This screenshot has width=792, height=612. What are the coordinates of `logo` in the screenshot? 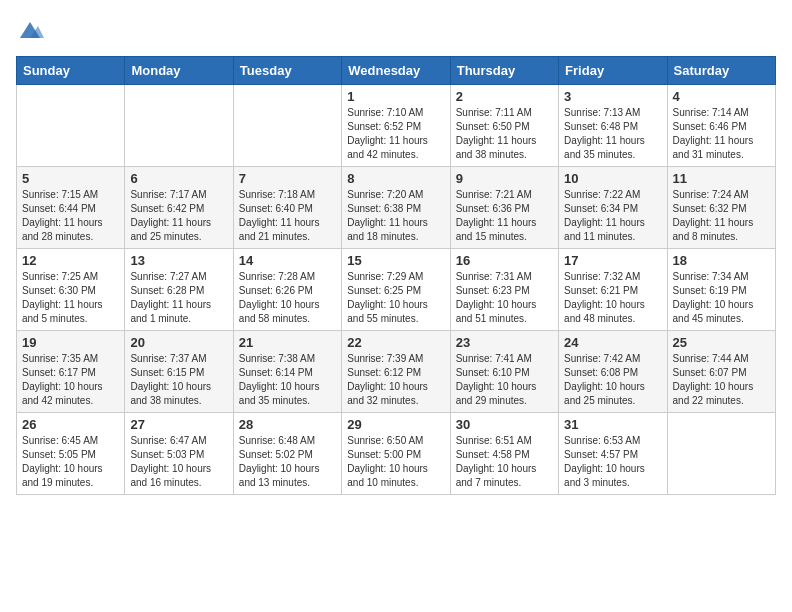 It's located at (32, 30).